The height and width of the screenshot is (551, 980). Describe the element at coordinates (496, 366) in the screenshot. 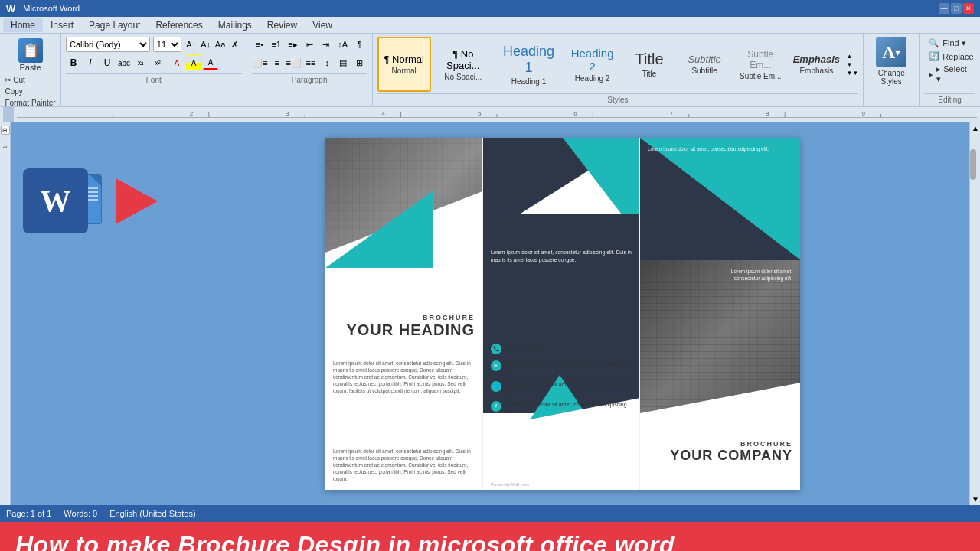

I see `email-icon: ✉` at that location.